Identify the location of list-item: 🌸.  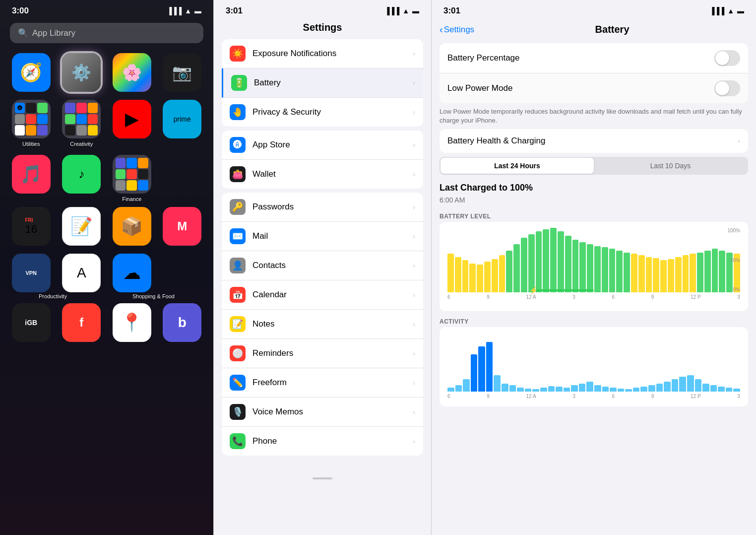
(132, 72).